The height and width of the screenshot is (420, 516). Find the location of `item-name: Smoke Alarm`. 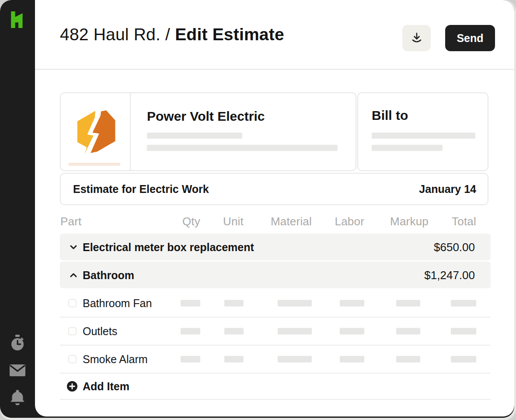

item-name: Smoke Alarm is located at coordinates (115, 360).